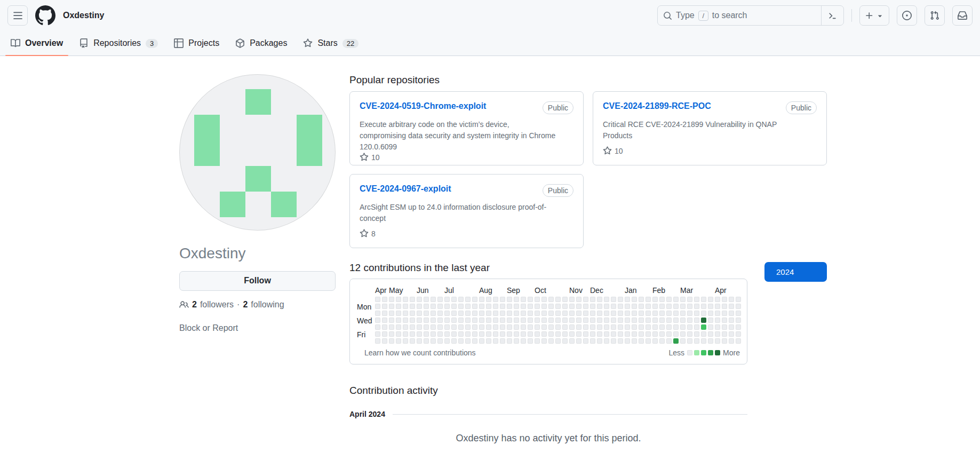 This screenshot has width=980, height=452. What do you see at coordinates (935, 15) in the screenshot?
I see `pull-requests-button` at bounding box center [935, 15].